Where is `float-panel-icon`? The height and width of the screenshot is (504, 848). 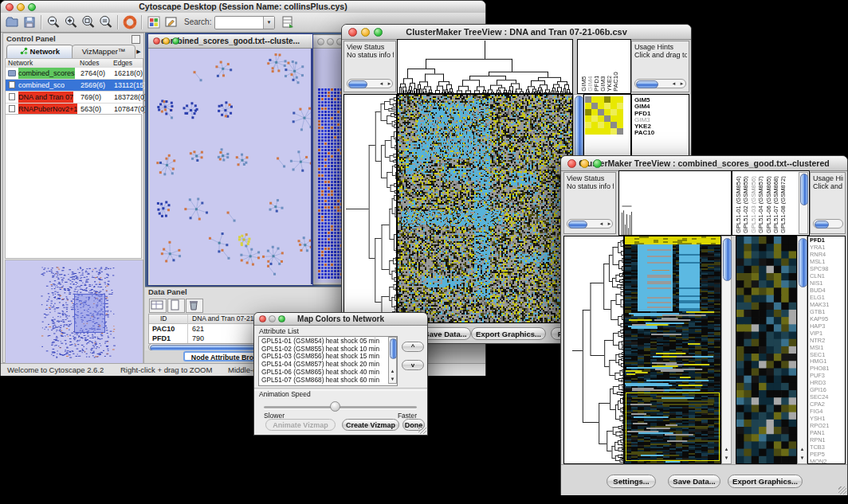 float-panel-icon is located at coordinates (135, 40).